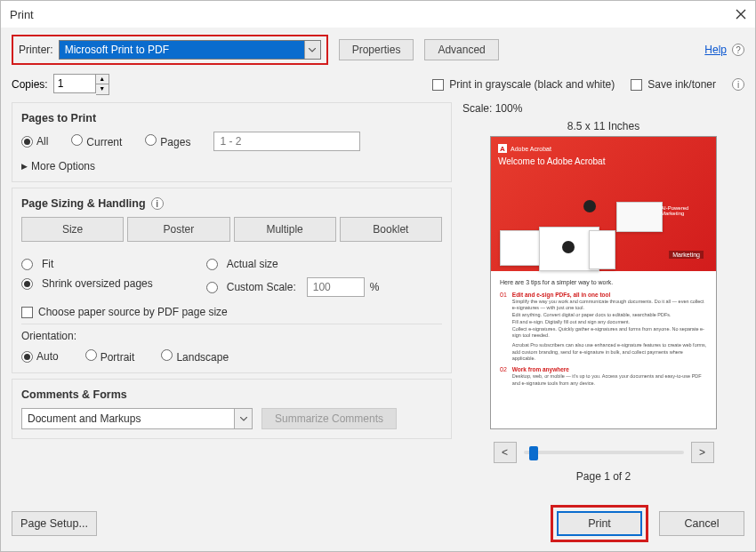  Describe the element at coordinates (687, 254) in the screenshot. I see `marketing-tag: Marketing` at that location.